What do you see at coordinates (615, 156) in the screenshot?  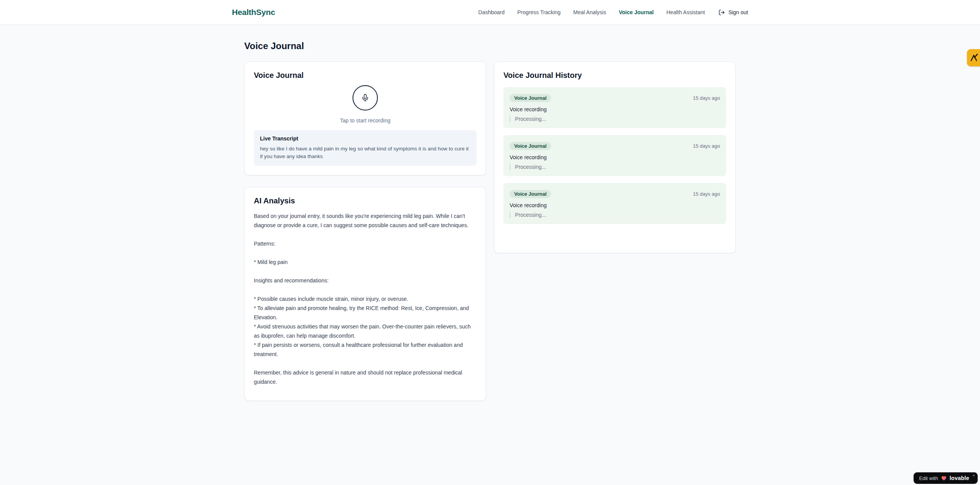 I see `history-list: Voice Journal 15 days ago Voice recordin…` at bounding box center [615, 156].